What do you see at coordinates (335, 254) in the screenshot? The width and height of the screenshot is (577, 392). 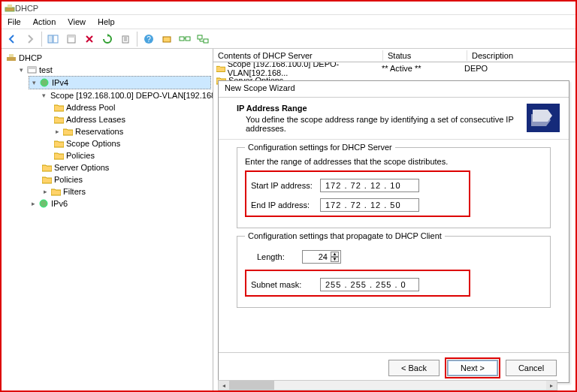 I see `spin-up-icon: ▲` at bounding box center [335, 254].